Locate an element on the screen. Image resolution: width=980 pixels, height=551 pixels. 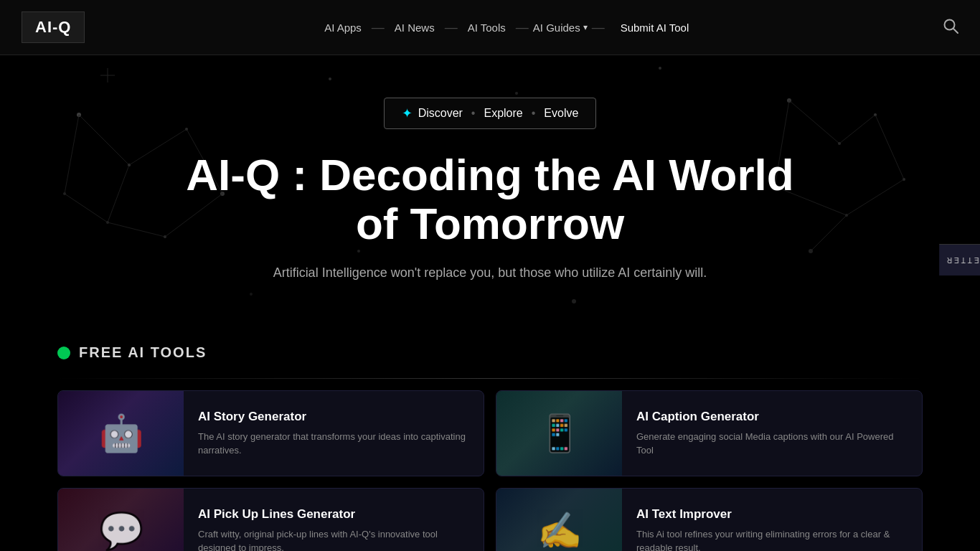
hero-subtitle: Artificial Intelligence won't replace yo… is located at coordinates (490, 273).